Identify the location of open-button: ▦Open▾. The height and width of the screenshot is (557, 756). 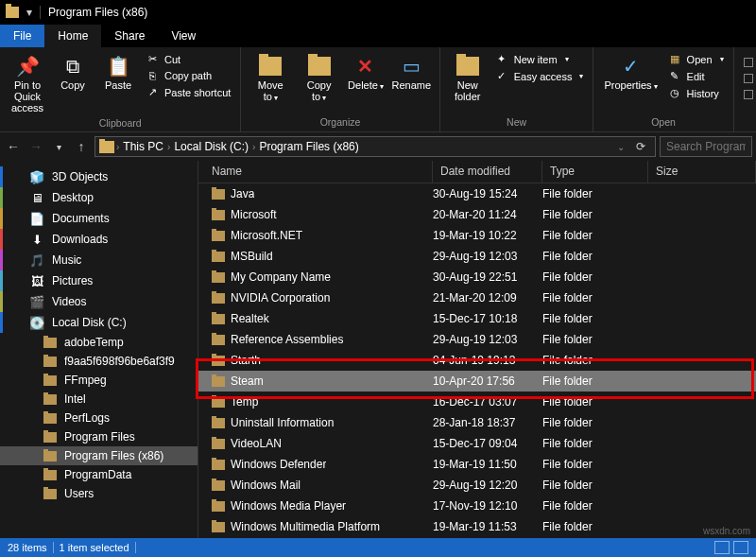
(696, 59).